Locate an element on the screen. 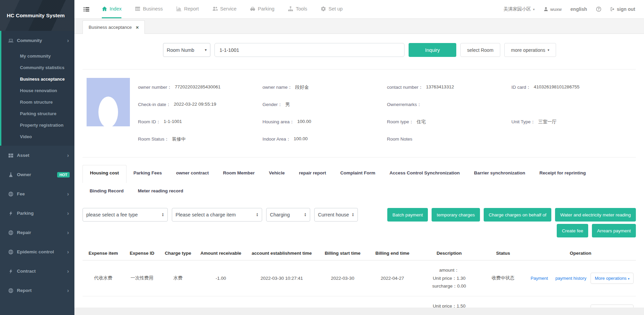 This screenshot has height=315, width=644. sidebar-item-house-renovation: House renovation is located at coordinates (38, 90).